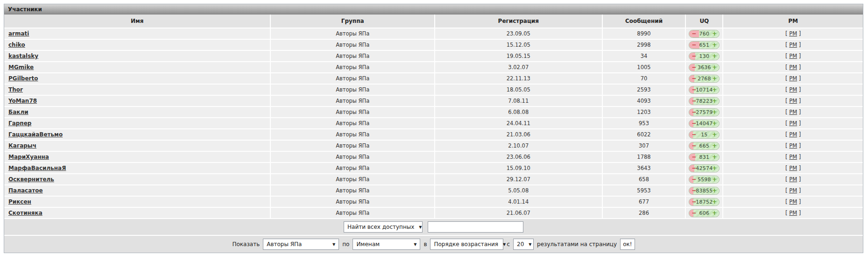  I want to click on member-name-link: Кагарыч, so click(22, 146).